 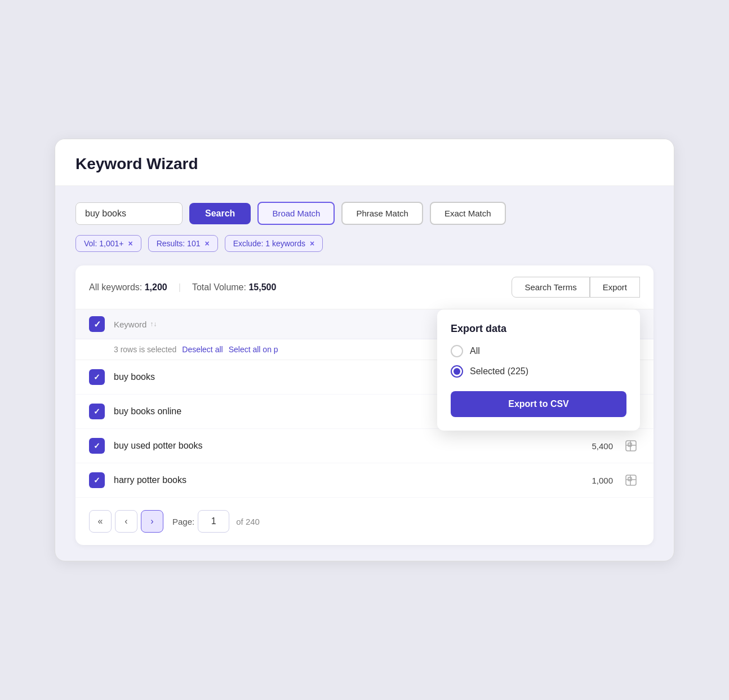 I want to click on vol-filter-chip: Vol: 1,001+ ×, so click(x=108, y=243).